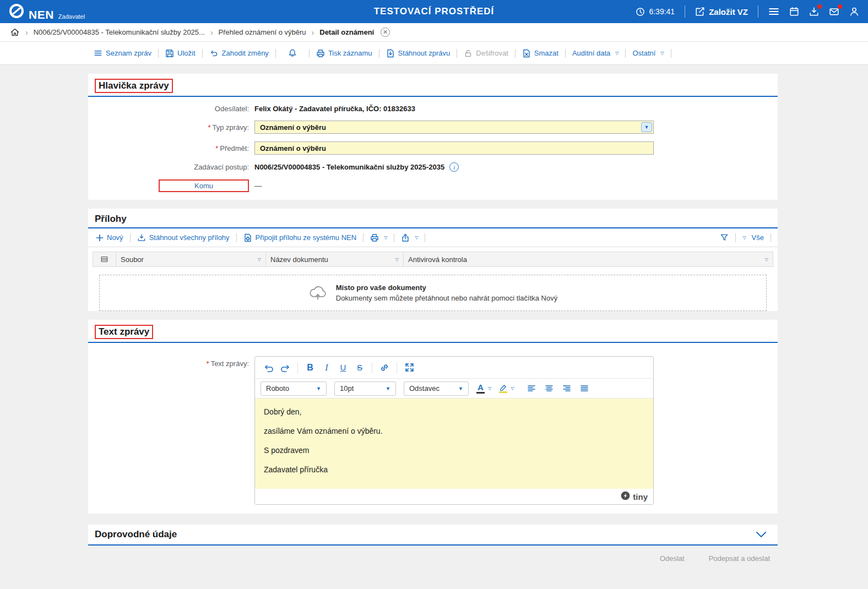 The height and width of the screenshot is (589, 868). I want to click on highlighter-icon, so click(503, 389).